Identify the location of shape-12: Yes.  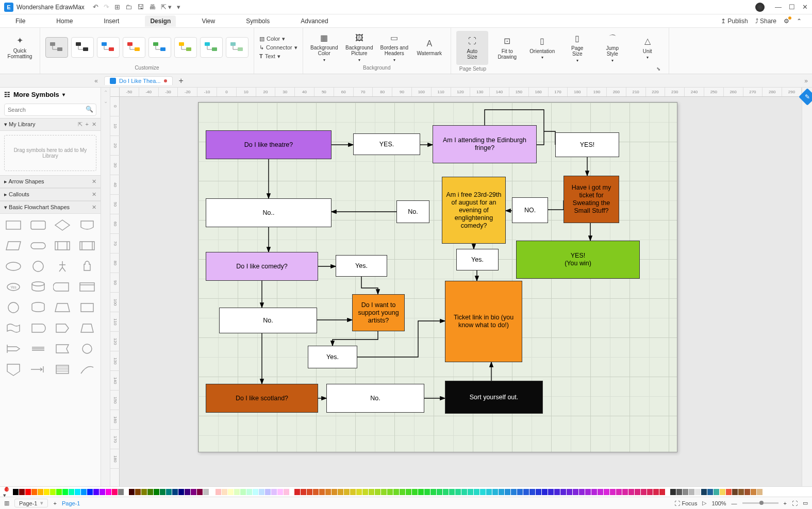
(13, 287).